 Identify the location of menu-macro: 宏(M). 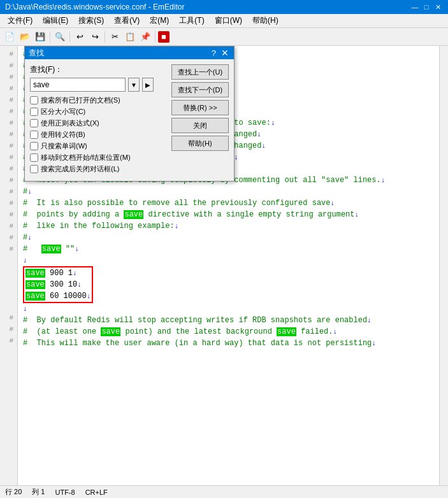
(159, 20).